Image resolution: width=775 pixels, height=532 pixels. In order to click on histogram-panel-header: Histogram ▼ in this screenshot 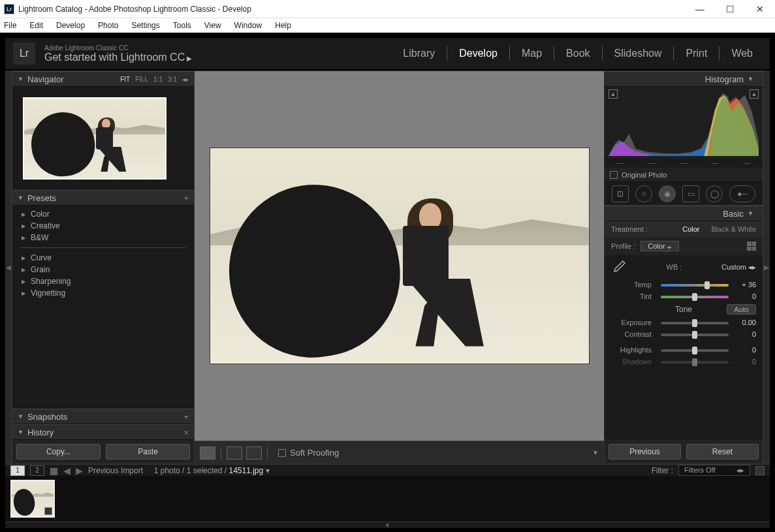, I will do `click(684, 79)`.